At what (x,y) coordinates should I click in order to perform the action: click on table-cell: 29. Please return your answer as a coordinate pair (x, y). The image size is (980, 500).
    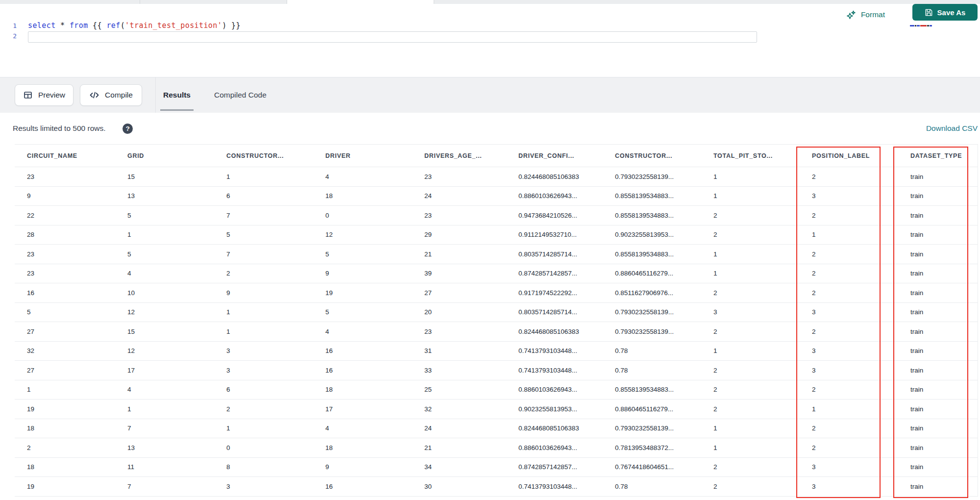
    Looking at the image, I should click on (459, 235).